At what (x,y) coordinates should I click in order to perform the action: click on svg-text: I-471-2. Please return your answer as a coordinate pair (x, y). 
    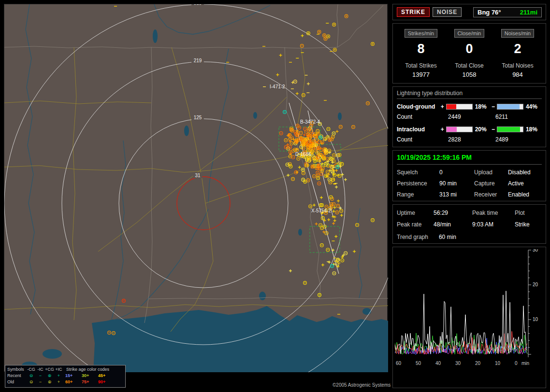
    Looking at the image, I should click on (277, 87).